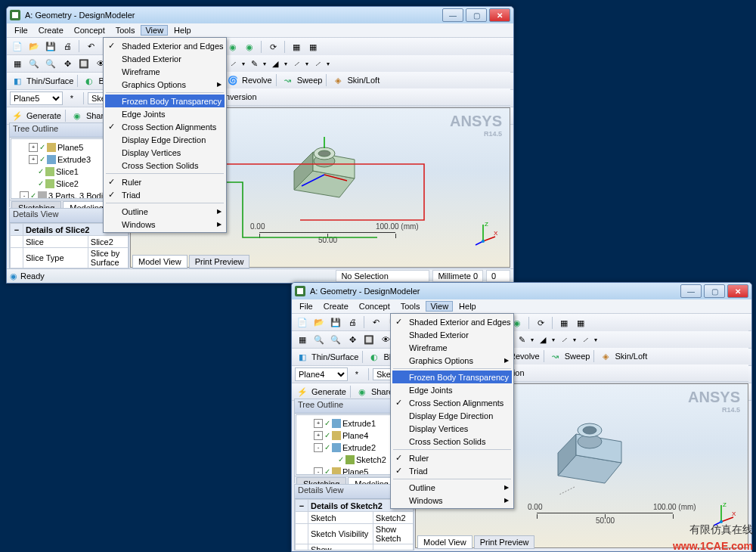  Describe the element at coordinates (165, 153) in the screenshot. I see `menu-item: Display Vertices` at that location.